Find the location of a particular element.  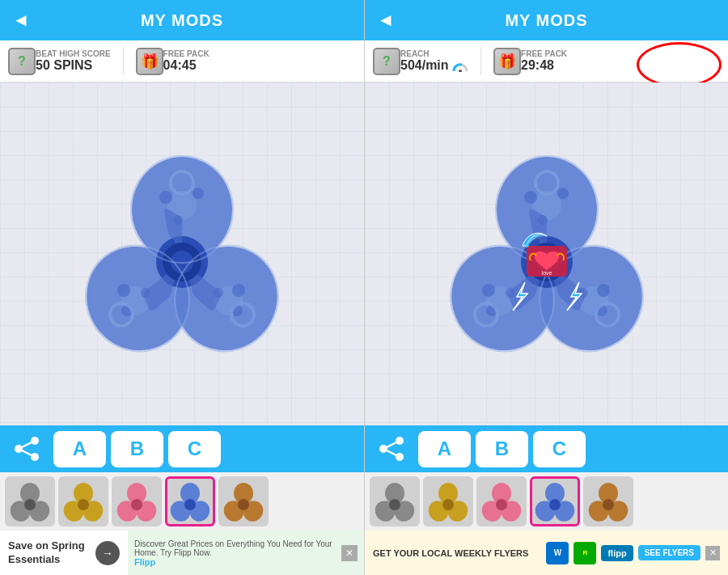

left-title: MY MODS is located at coordinates (182, 21).